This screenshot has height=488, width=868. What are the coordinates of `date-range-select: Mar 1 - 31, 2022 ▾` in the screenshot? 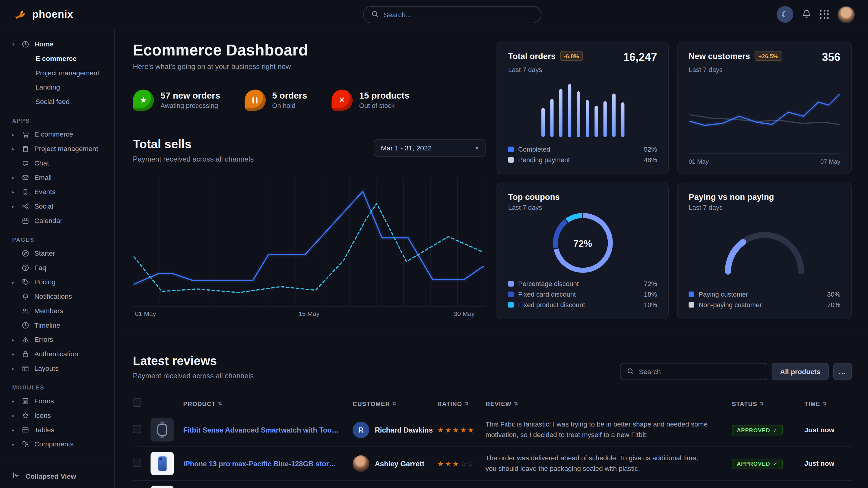 It's located at (430, 148).